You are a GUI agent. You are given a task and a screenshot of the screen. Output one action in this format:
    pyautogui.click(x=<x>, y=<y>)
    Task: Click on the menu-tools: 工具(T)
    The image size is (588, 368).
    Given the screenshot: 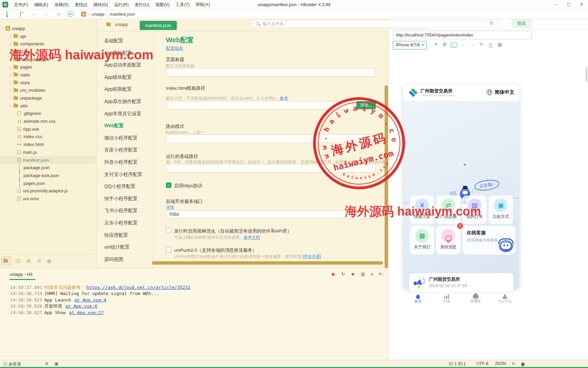 What is the action you would take?
    pyautogui.click(x=183, y=5)
    